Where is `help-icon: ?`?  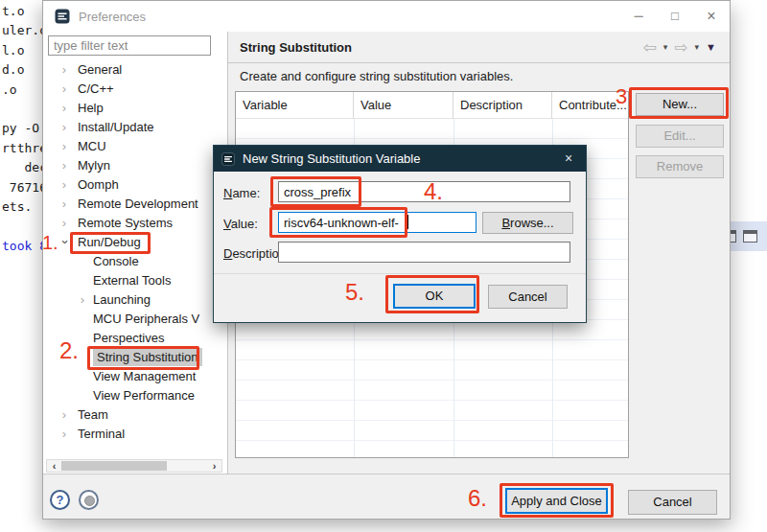 help-icon: ? is located at coordinates (59, 500).